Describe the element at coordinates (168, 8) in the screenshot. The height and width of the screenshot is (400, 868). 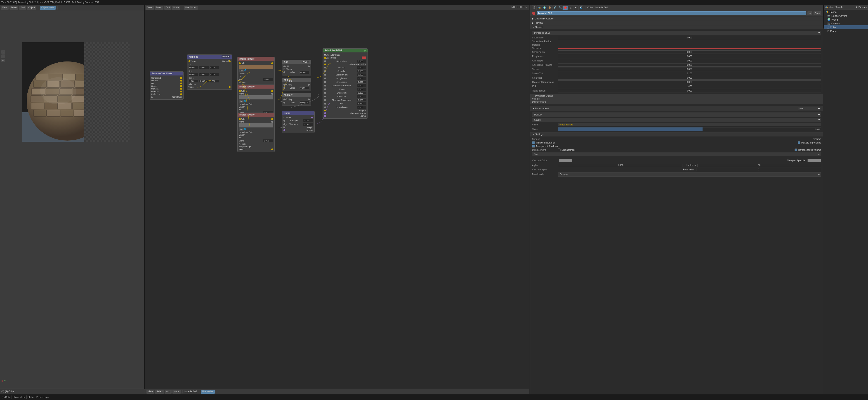
I see `node-add-btn: Add` at that location.